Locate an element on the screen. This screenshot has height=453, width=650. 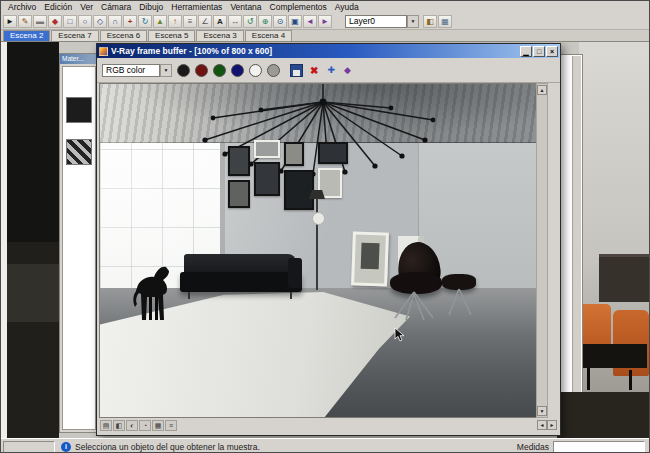
layer-manager-icon: ◧ is located at coordinates (430, 22).